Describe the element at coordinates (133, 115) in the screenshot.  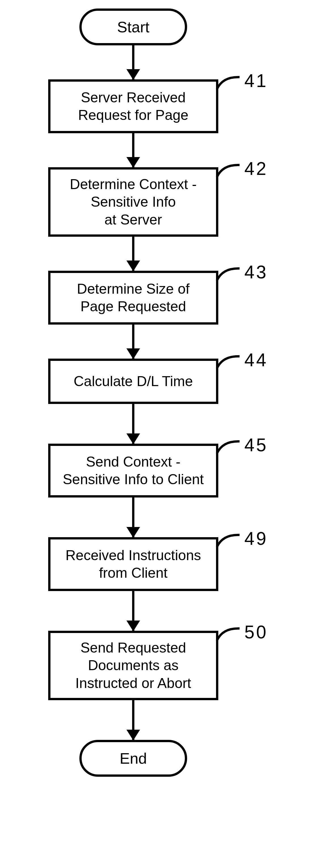
I see `text-line: Request for Page` at that location.